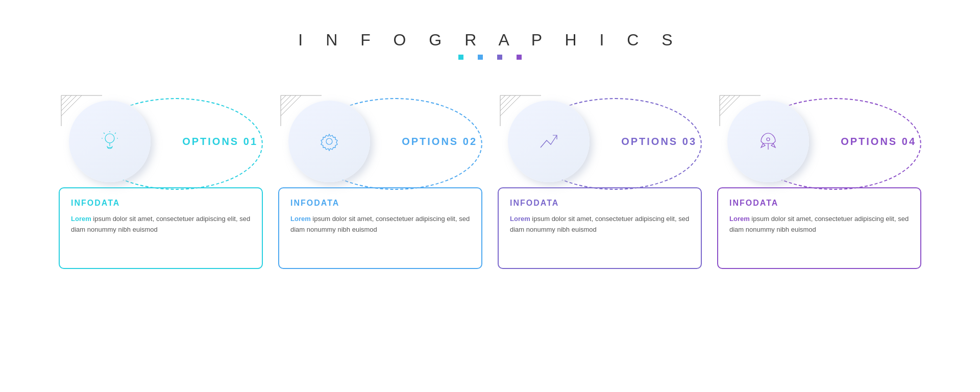 The width and height of the screenshot is (980, 392). What do you see at coordinates (380, 141) in the screenshot?
I see `card-2-top: OPTIONS 02` at bounding box center [380, 141].